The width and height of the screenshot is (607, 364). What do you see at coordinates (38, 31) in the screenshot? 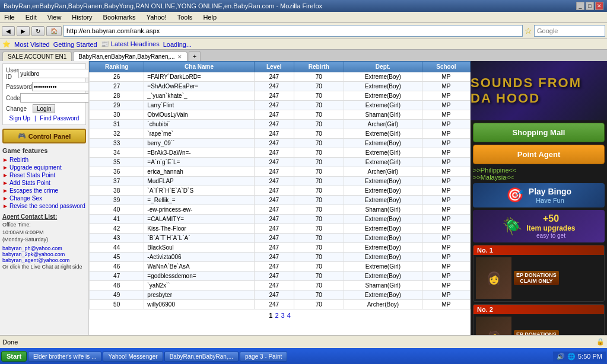
I see `refresh-button: ↻` at bounding box center [38, 31].